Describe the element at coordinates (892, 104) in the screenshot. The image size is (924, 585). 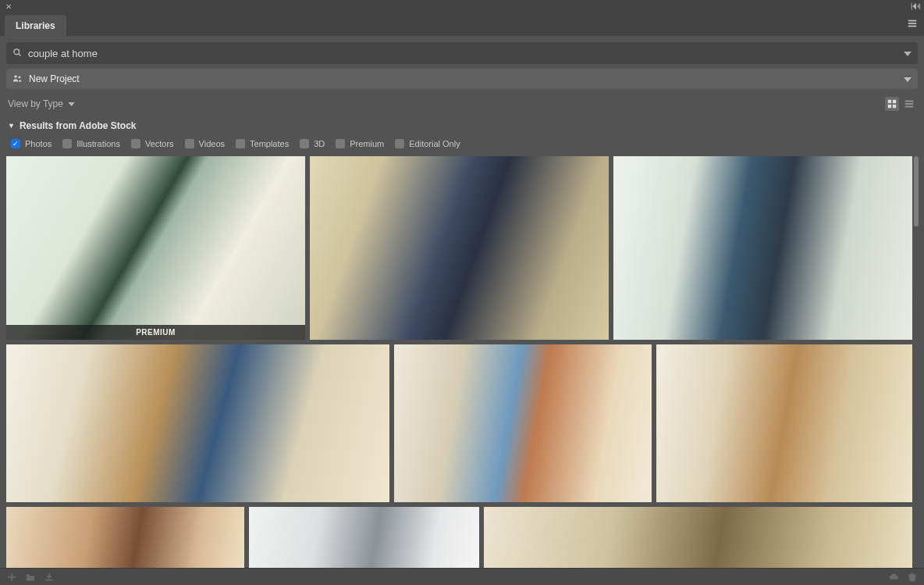
I see `grid-view-icon` at that location.